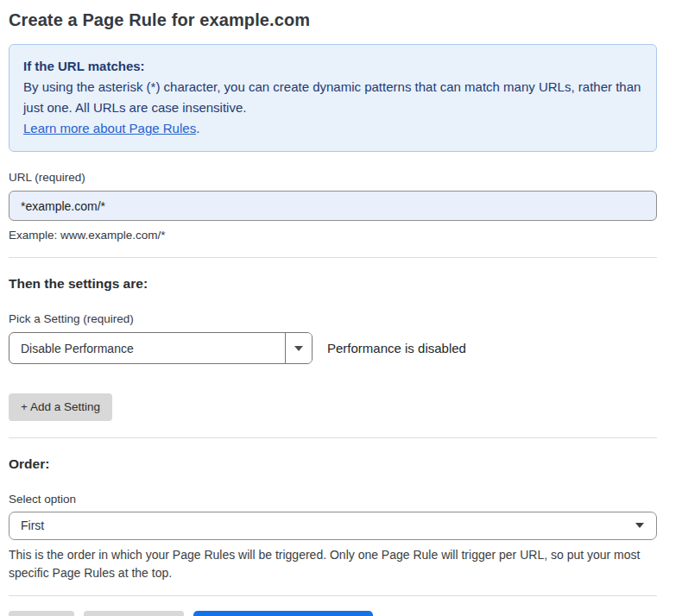 This screenshot has width=682, height=616. I want to click on order-select-label: Select option, so click(333, 499).